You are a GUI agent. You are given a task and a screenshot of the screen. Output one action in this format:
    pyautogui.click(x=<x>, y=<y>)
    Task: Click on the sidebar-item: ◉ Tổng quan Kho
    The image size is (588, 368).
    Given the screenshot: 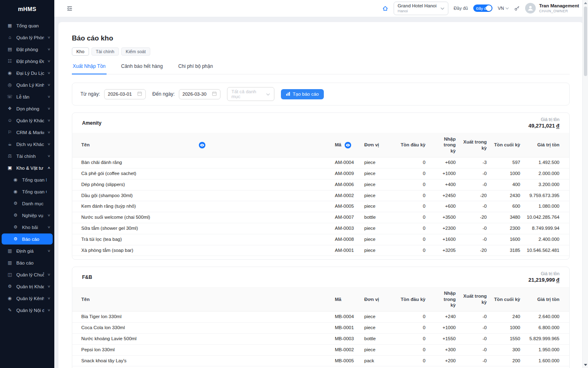 What is the action you would take?
    pyautogui.click(x=27, y=180)
    